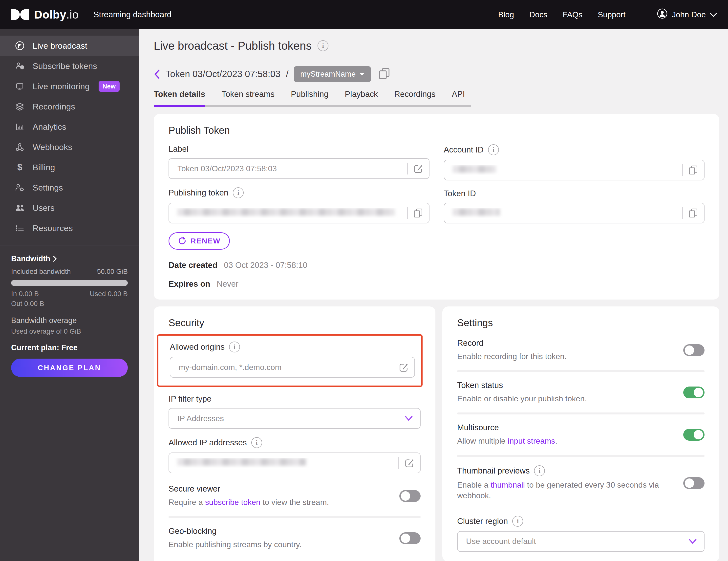  What do you see at coordinates (410, 496) in the screenshot?
I see `secure-viewer-toggle` at bounding box center [410, 496].